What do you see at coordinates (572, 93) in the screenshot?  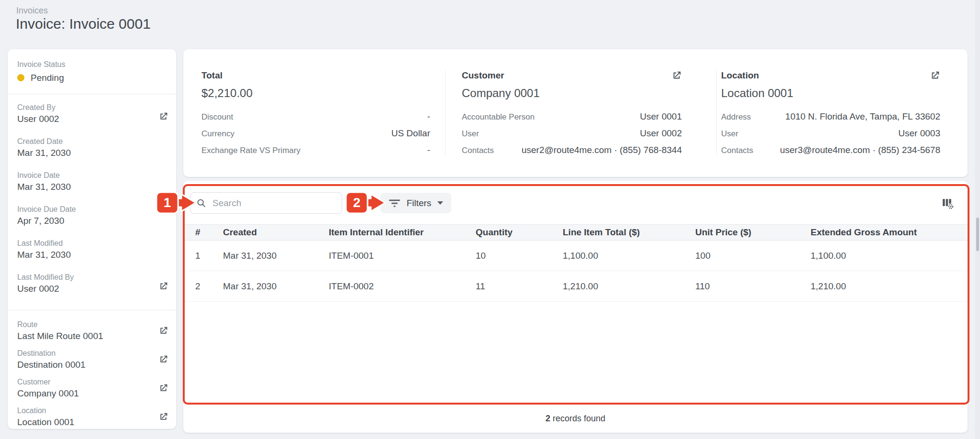 I see `customer-name: Company 0001` at bounding box center [572, 93].